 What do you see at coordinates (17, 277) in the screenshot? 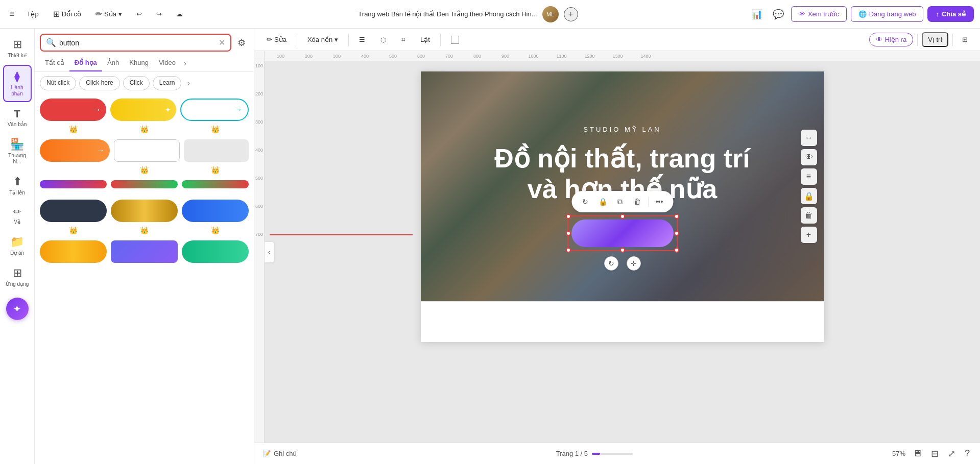
I see `sidebar-item-ung-dung: ⊞ Ứng dụng` at bounding box center [17, 277].